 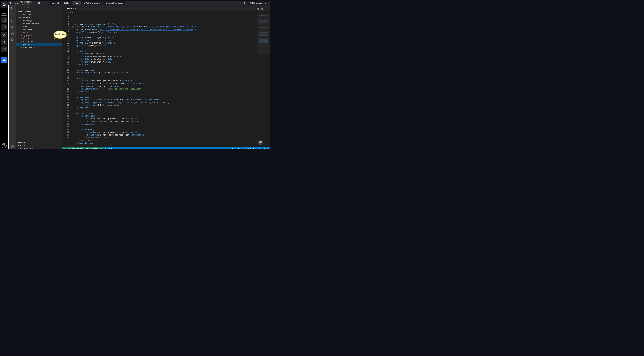 What do you see at coordinates (12, 14) in the screenshot?
I see `search-icon` at bounding box center [12, 14].